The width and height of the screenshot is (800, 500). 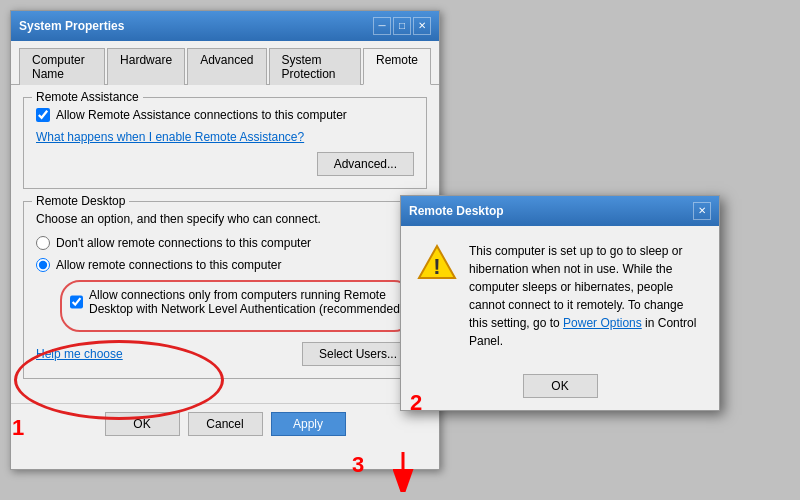 I want to click on tab-hardware: Hardware, so click(x=146, y=66).